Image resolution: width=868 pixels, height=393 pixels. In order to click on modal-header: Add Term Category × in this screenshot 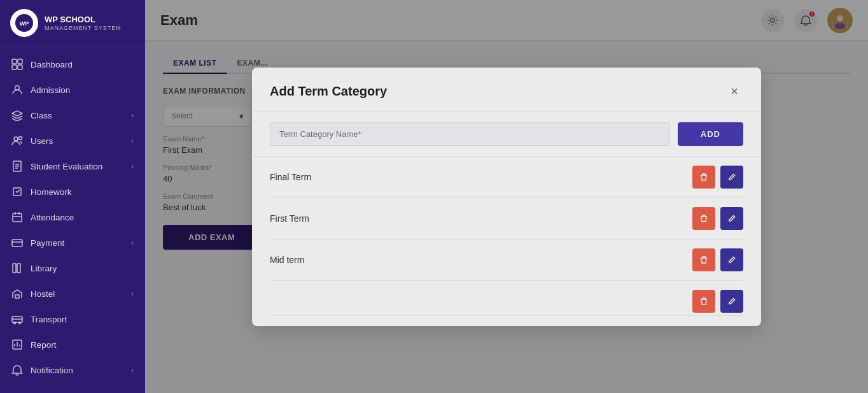, I will do `click(507, 90)`.